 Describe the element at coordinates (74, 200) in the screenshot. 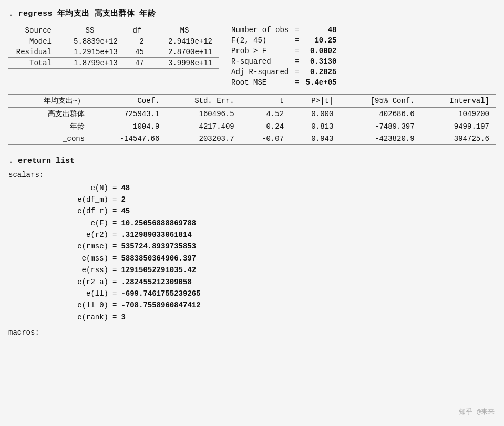

I see `scalar-name-1: e(df_m)` at that location.